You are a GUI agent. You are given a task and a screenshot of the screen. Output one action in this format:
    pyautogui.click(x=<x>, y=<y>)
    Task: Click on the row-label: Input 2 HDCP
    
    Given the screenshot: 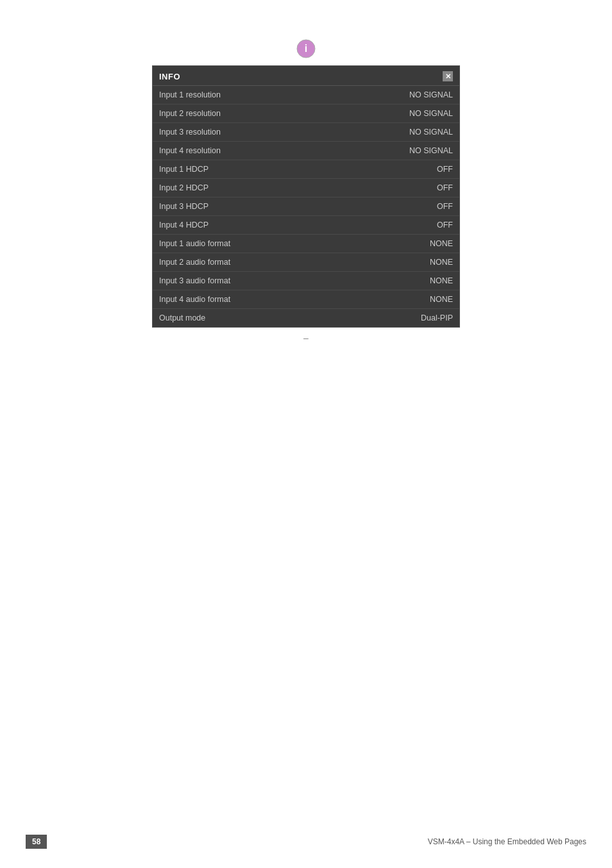 What is the action you would take?
    pyautogui.click(x=183, y=188)
    